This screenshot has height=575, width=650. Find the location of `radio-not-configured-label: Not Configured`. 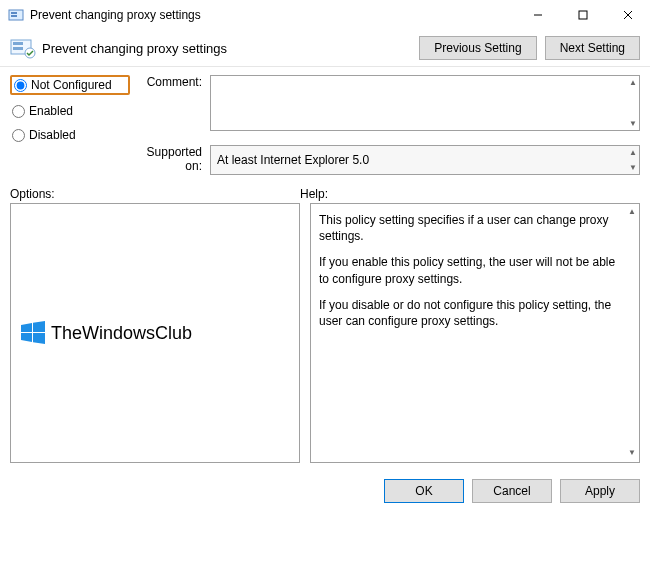

radio-not-configured-label: Not Configured is located at coordinates (72, 85).